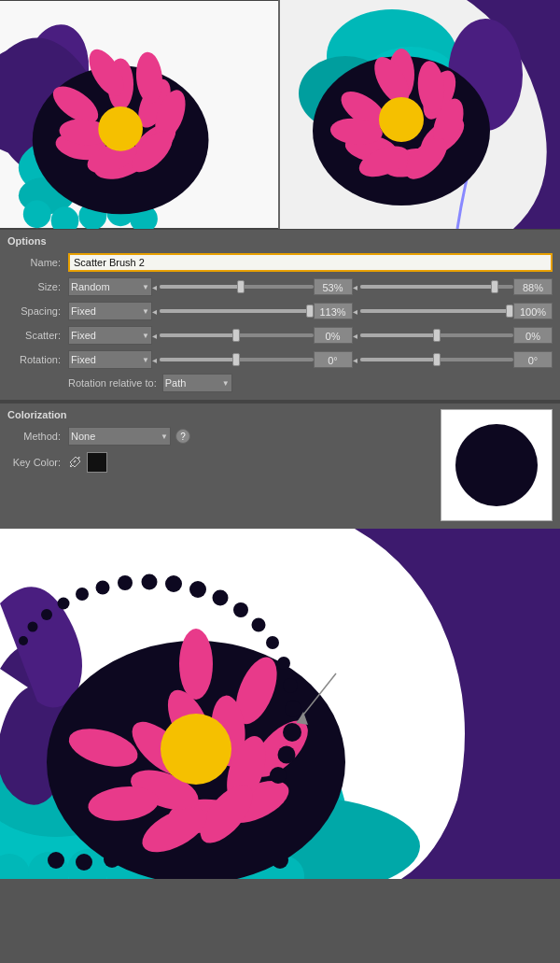  Describe the element at coordinates (37, 360) in the screenshot. I see `rotation-label: Rotation:` at that location.